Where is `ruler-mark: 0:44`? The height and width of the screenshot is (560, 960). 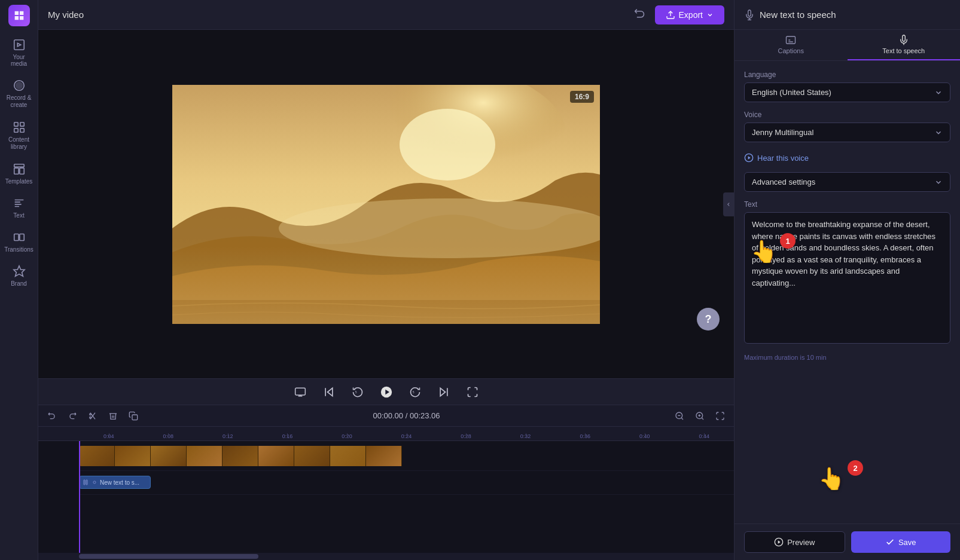 ruler-mark: 0:44 is located at coordinates (704, 437).